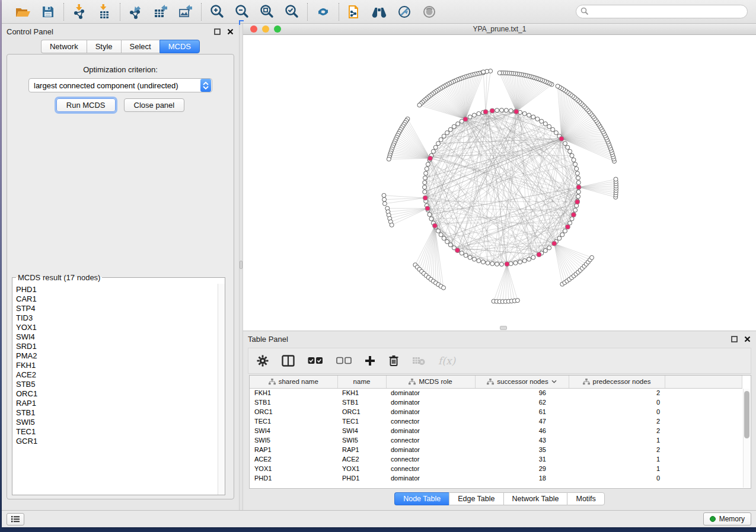  Describe the element at coordinates (394, 361) in the screenshot. I see `delete-icon` at that location.